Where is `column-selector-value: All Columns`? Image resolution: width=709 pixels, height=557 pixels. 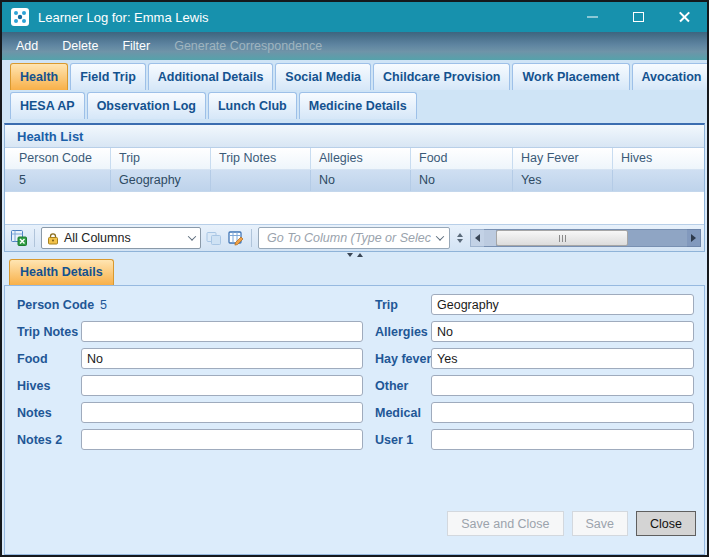 column-selector-value: All Columns is located at coordinates (124, 238).